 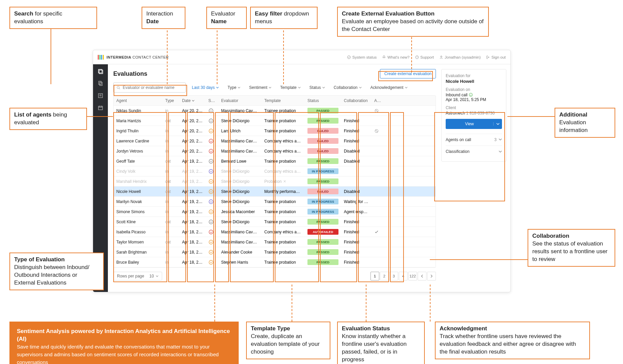 I want to click on link-whats-new: What's new?, so click(x=396, y=57).